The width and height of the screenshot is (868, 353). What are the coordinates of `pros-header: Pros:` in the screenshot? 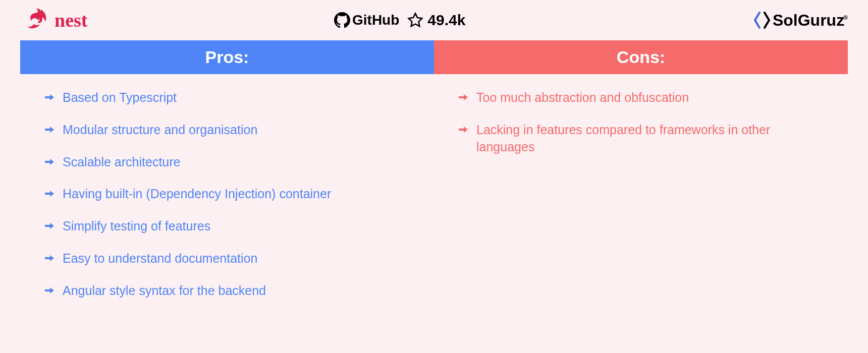 It's located at (227, 57).